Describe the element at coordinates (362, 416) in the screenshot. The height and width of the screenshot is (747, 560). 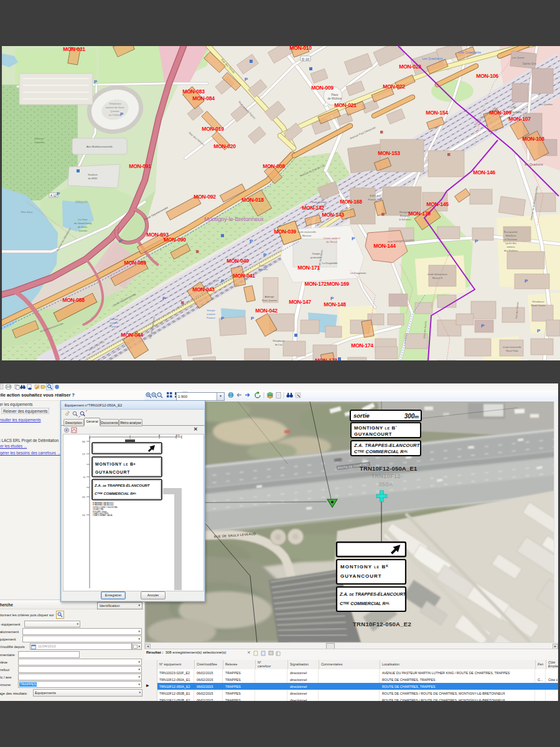
I see `svg-text: sortie` at that location.